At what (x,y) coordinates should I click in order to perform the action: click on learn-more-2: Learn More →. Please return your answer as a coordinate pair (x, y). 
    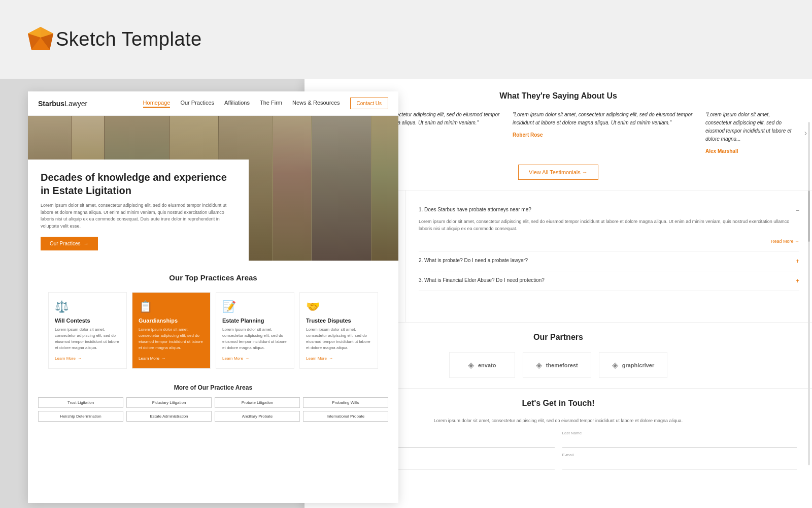
    Looking at the image, I should click on (255, 359).